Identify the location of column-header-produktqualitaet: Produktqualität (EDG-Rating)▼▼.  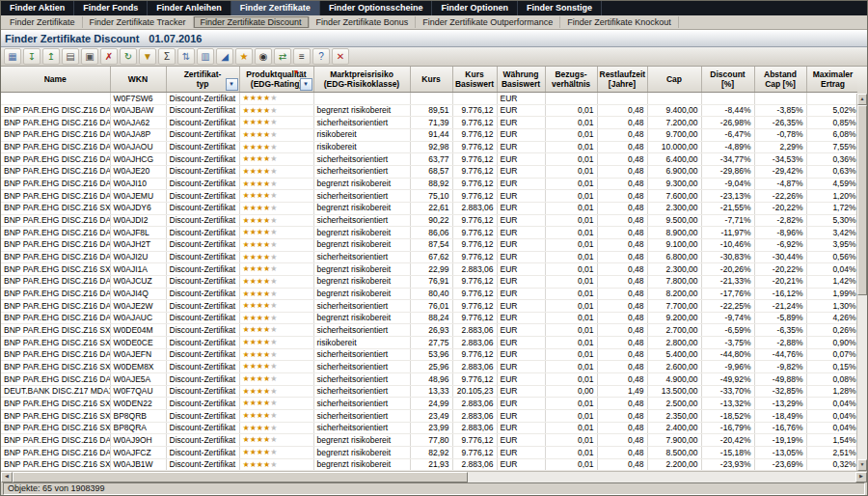
(276, 79).